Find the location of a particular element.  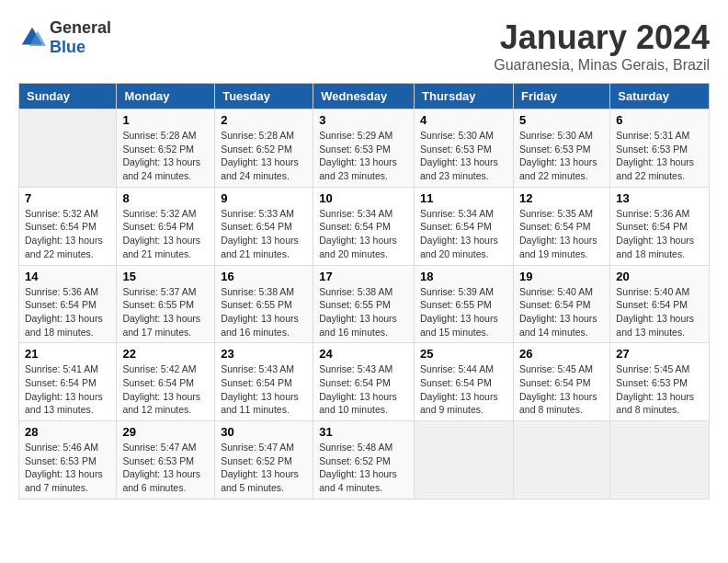

day-number: 7 is located at coordinates (68, 199).